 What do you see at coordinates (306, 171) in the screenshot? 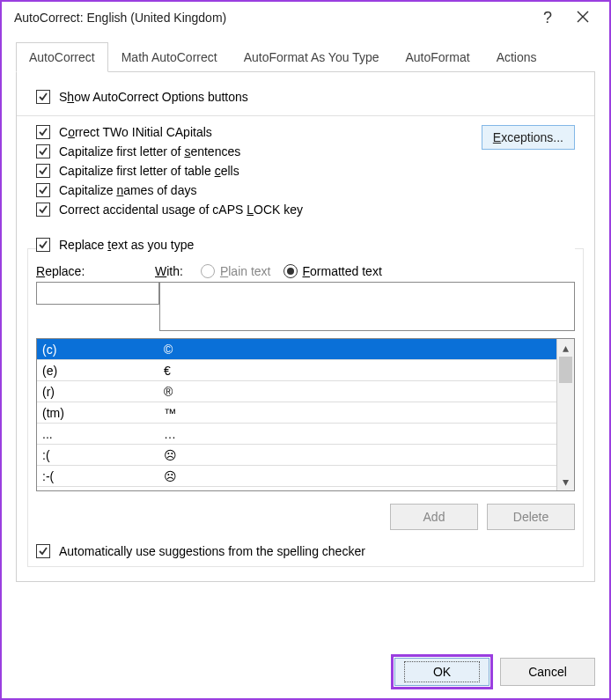
I see `capitalization-section: Exceptions... Correct TWo INitial CApita…` at bounding box center [306, 171].